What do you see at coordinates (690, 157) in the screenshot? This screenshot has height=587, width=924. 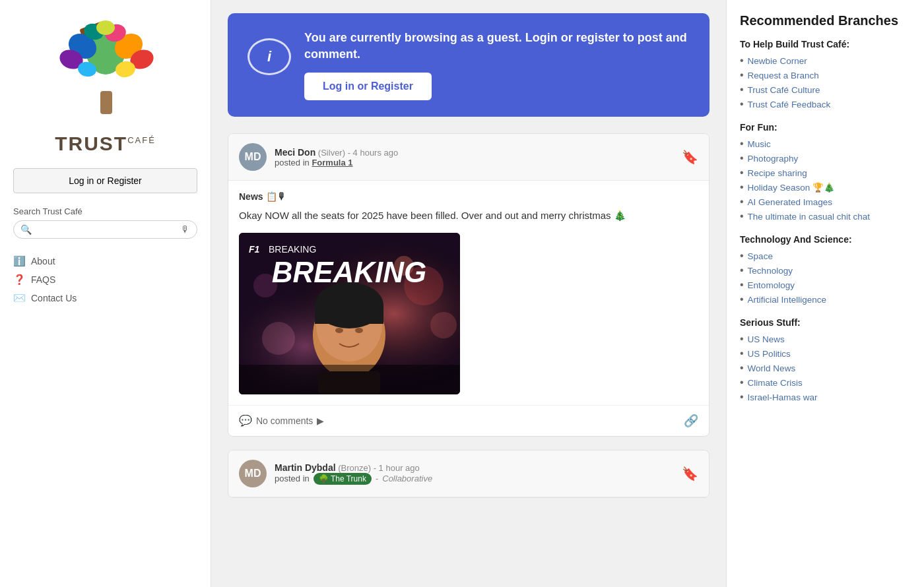 I see `bookmark-icon-1: 🔖` at bounding box center [690, 157].